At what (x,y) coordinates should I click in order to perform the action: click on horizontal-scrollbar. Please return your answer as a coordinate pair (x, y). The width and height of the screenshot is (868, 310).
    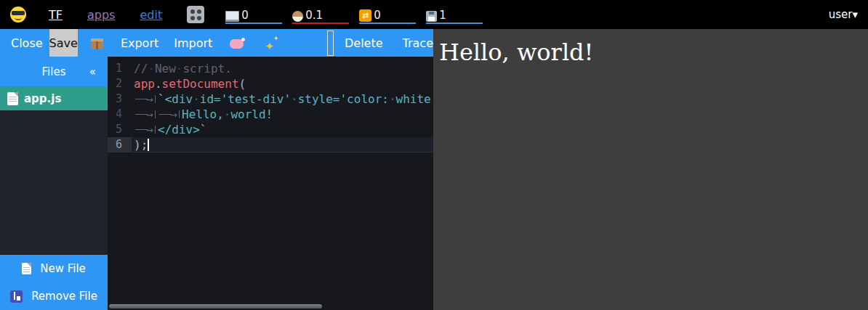
    Looking at the image, I should click on (215, 306).